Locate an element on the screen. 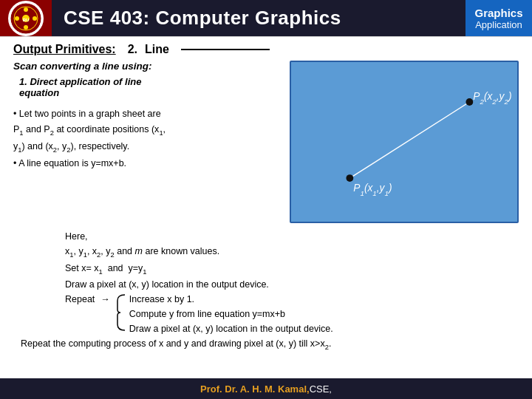  brace-icon is located at coordinates (121, 313).